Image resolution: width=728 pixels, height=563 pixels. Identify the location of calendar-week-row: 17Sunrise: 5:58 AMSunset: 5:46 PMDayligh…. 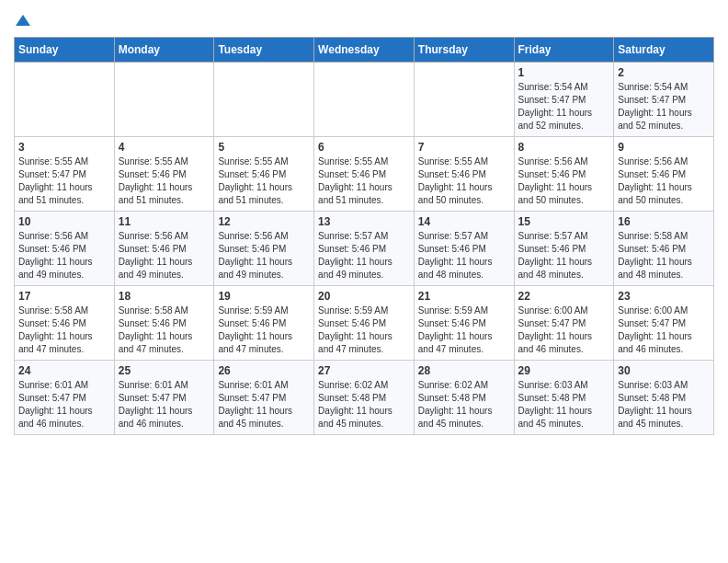
(364, 324).